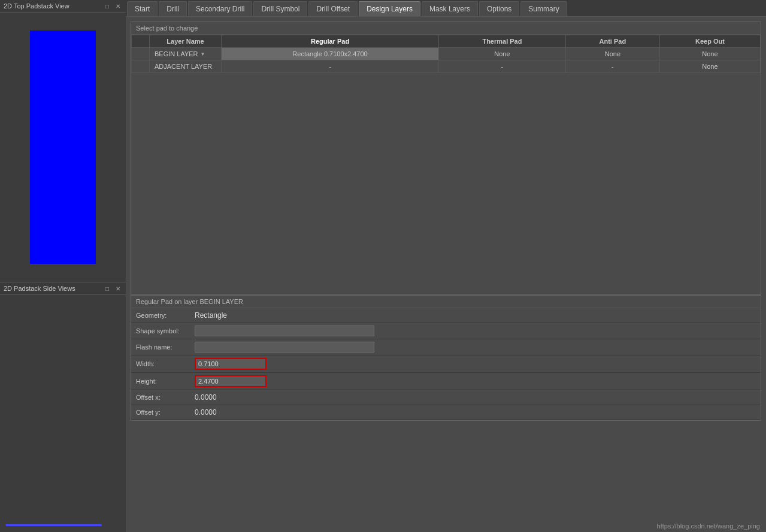  I want to click on offset-x-value: 0.0000, so click(476, 397).